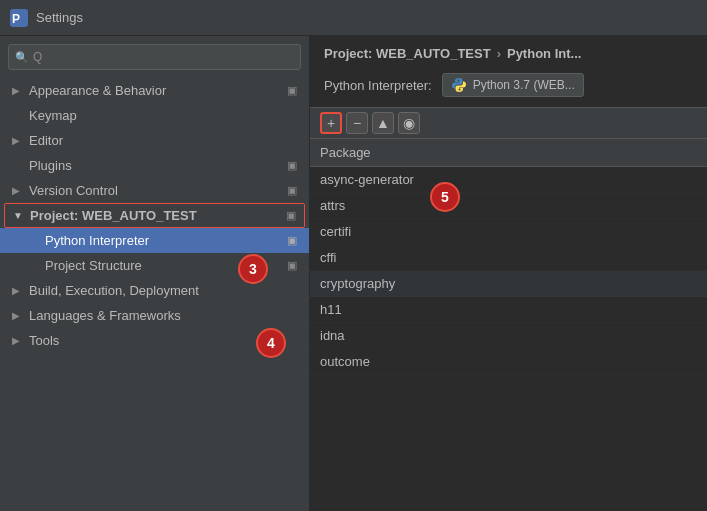 The image size is (707, 511). What do you see at coordinates (409, 123) in the screenshot?
I see `show-package-button: ◉` at bounding box center [409, 123].